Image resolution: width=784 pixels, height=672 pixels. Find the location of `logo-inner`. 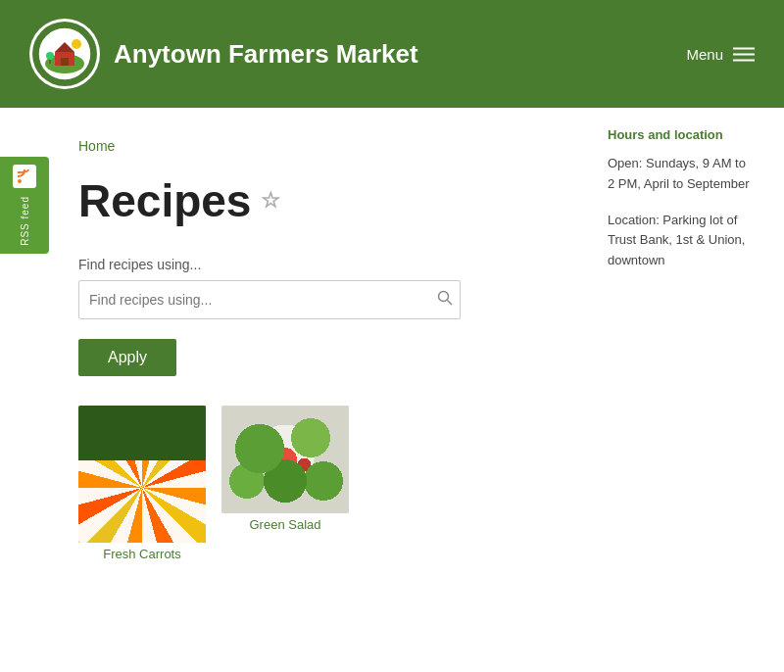

logo-inner is located at coordinates (65, 54).